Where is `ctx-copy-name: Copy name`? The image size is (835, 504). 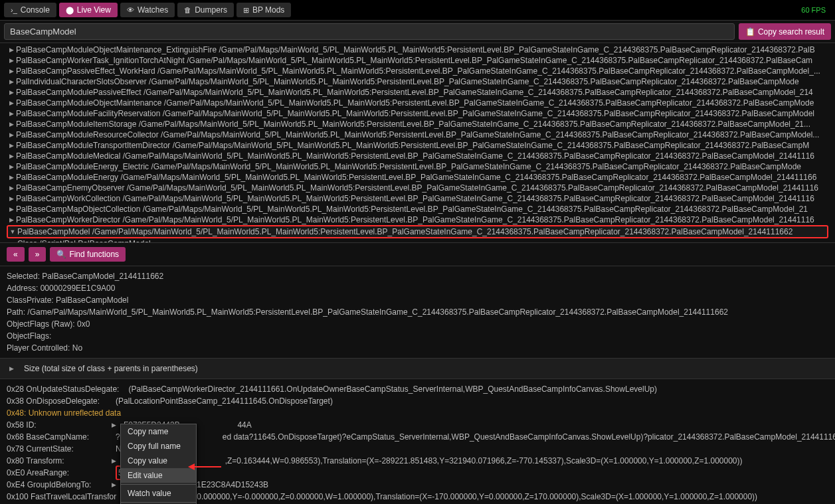 ctx-copy-name: Copy name is located at coordinates (158, 432).